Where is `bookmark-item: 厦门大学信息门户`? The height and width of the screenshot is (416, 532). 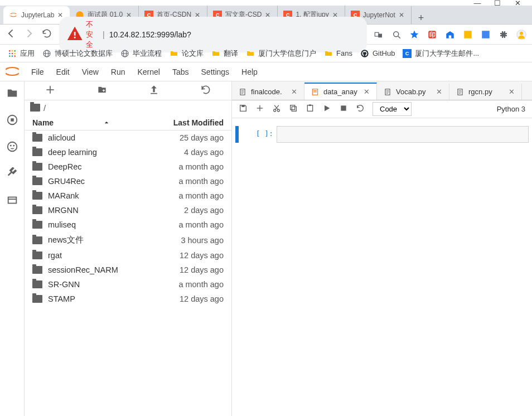
bookmark-item: 厦门大学信息门户 is located at coordinates (281, 54).